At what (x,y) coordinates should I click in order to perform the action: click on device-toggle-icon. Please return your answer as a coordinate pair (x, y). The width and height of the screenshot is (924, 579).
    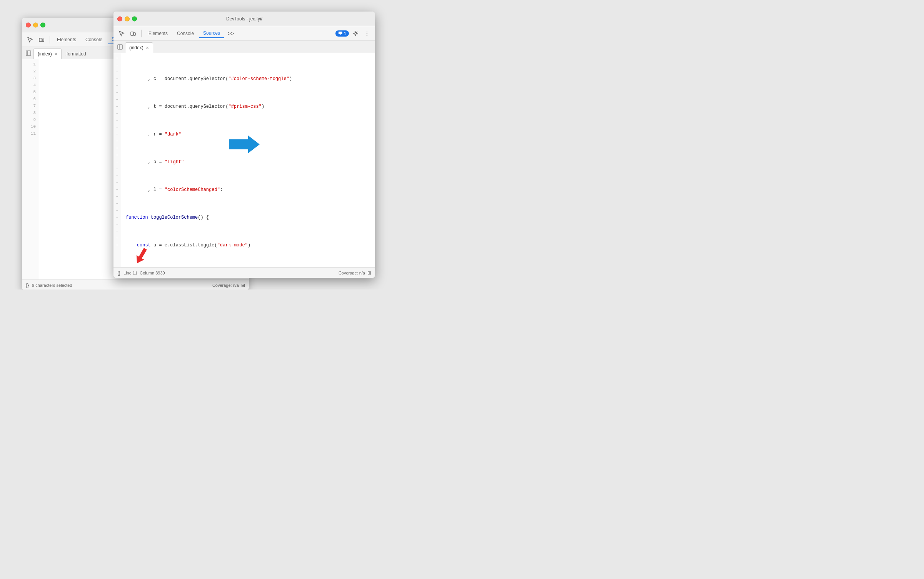
    Looking at the image, I should click on (42, 40).